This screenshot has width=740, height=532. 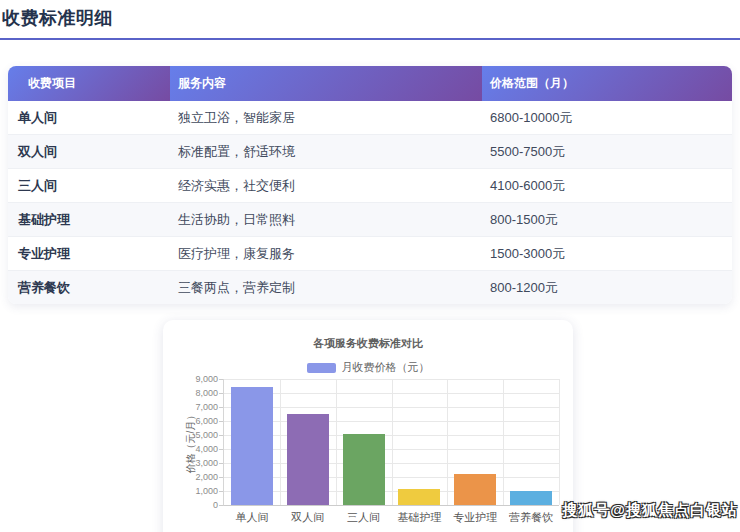 I want to click on x-category-label: 营养餐饮, so click(x=531, y=518).